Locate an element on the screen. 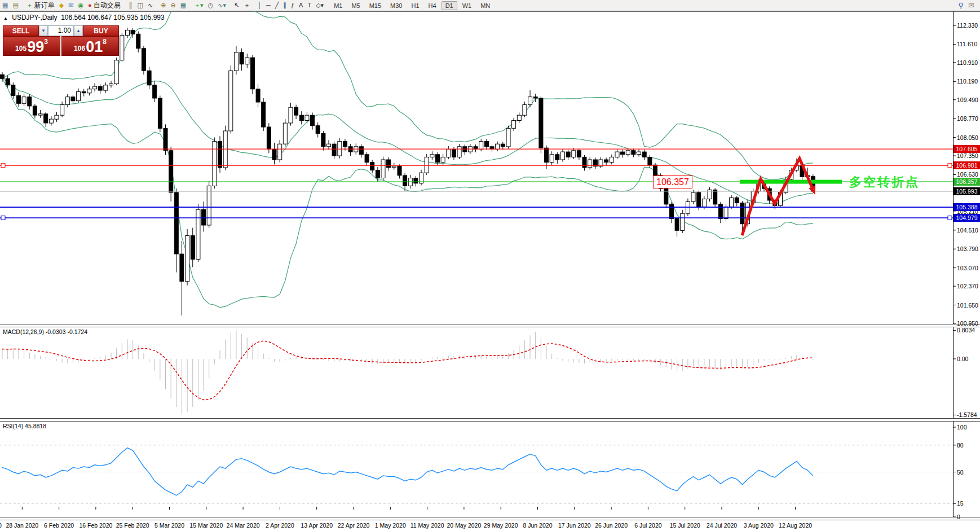 Image resolution: width=980 pixels, height=531 pixels. line-chart-icon: ∿ is located at coordinates (150, 6).